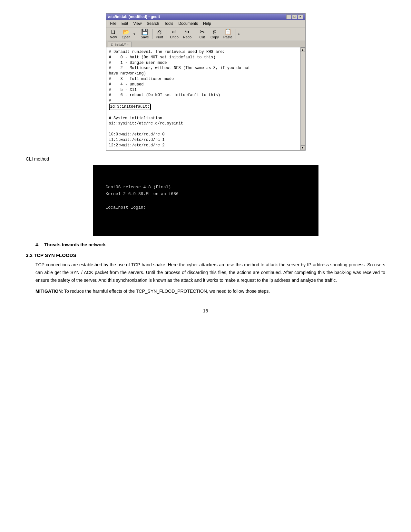 The image size is (411, 532). What do you see at coordinates (210, 245) in the screenshot?
I see `section4-heading: 4. Threats towards the network` at bounding box center [210, 245].